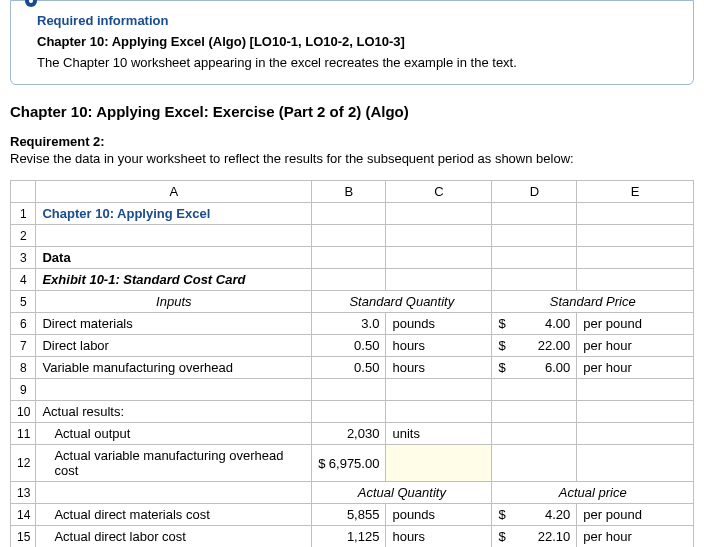 The width and height of the screenshot is (704, 547). What do you see at coordinates (593, 493) in the screenshot?
I see `cell: Actual price` at bounding box center [593, 493].